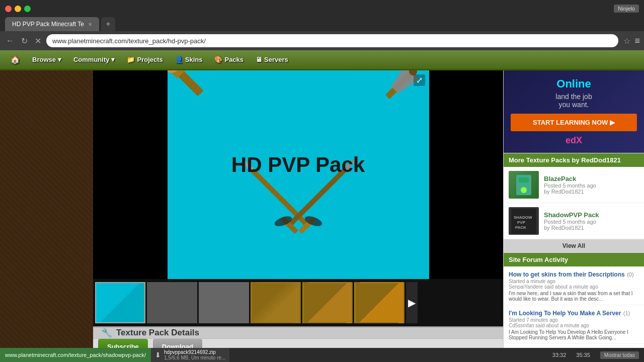  What do you see at coordinates (276, 59) in the screenshot?
I see `nav-servers-label: Servers` at bounding box center [276, 59].